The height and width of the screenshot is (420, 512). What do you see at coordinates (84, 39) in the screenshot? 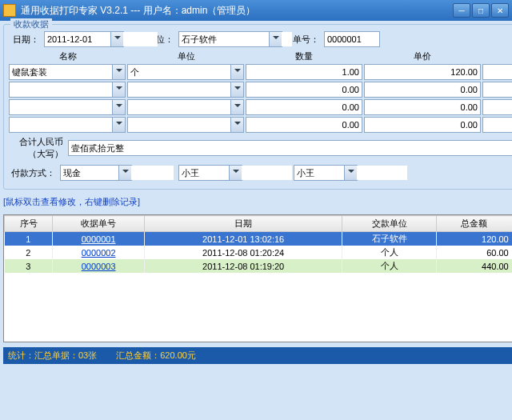
I see `date-field` at bounding box center [84, 39].